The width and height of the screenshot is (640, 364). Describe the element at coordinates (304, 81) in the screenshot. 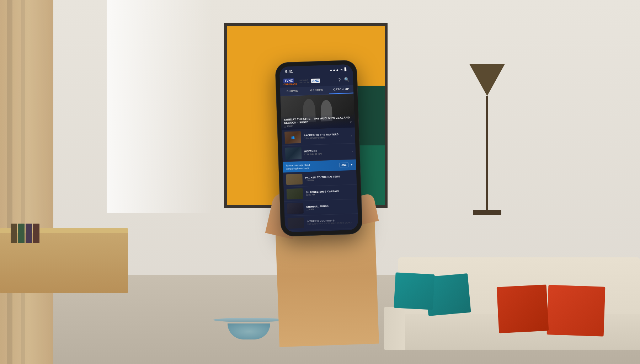

I see `brought-by-text: BROUGHTBY YOU BY` at that location.